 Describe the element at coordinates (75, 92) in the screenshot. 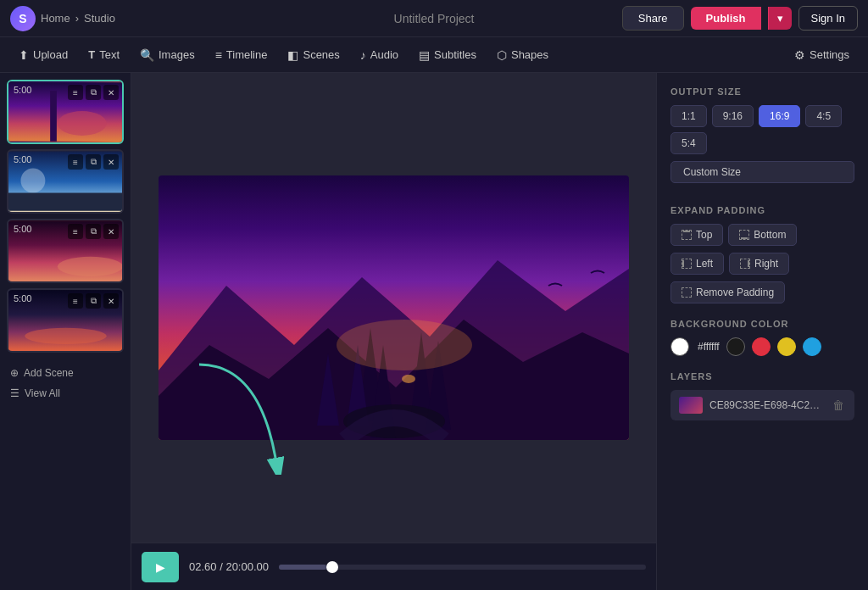

I see `scene-menu-btn-1: ≡` at that location.